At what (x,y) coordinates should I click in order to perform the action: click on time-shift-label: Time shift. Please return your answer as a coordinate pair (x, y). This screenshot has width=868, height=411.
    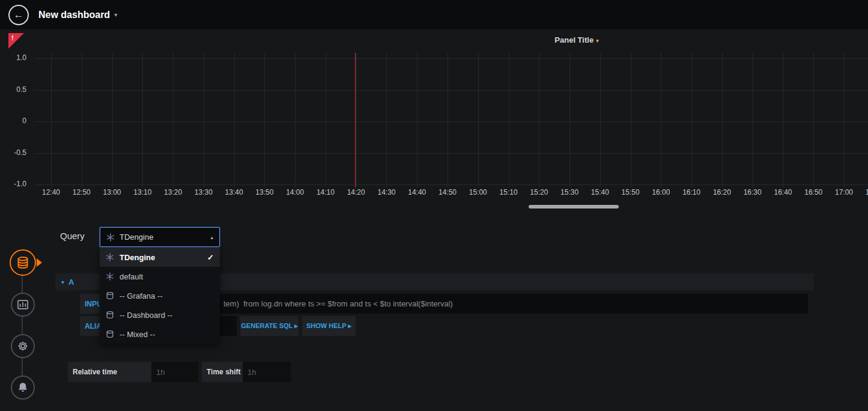
    Looking at the image, I should click on (222, 372).